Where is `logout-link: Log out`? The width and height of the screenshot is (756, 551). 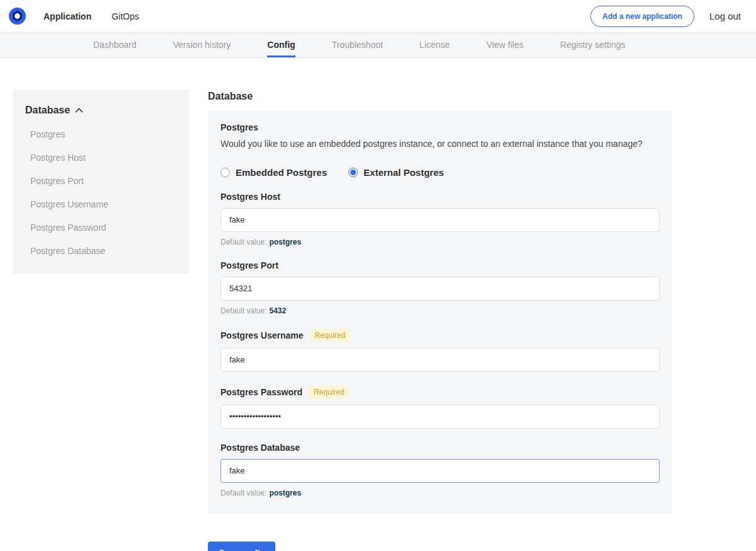
logout-link: Log out is located at coordinates (725, 16).